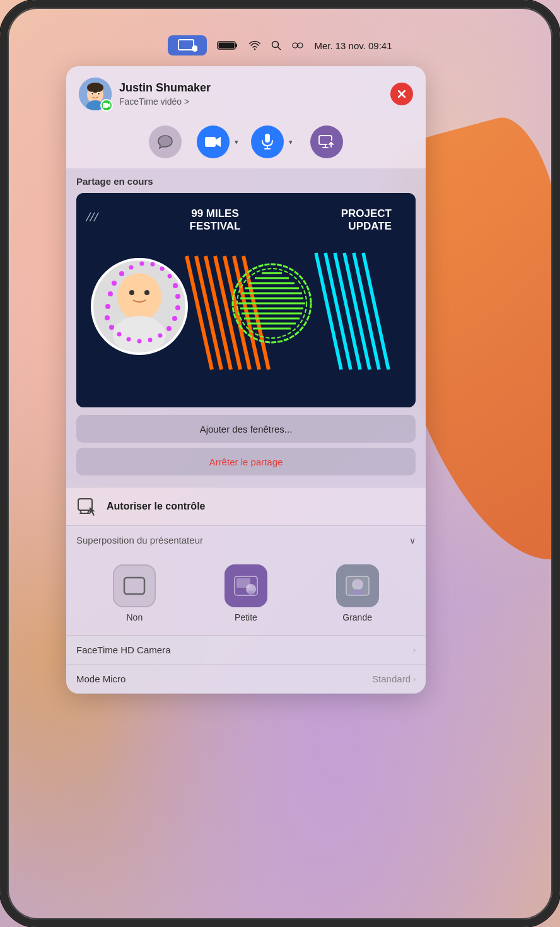 This screenshot has height=927, width=560. Describe the element at coordinates (246, 182) in the screenshot. I see `sharing-label: Partage en cours` at that location.